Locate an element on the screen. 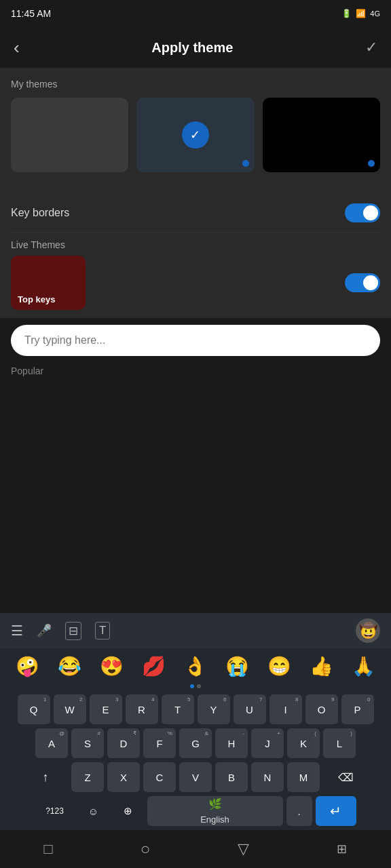  text-input-container is located at coordinates (196, 340).